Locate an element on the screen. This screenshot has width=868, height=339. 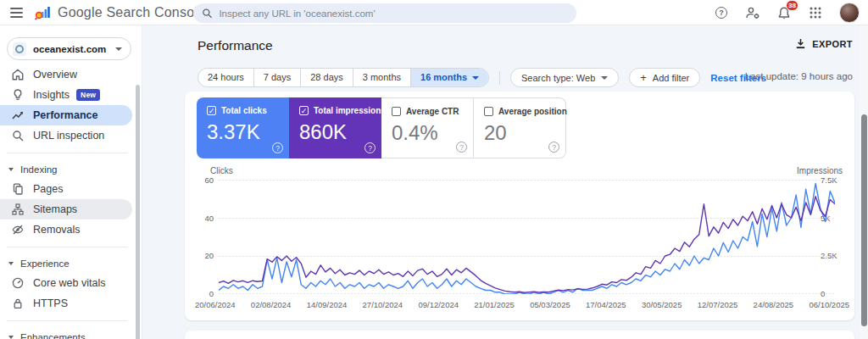
hamburger-menu-icon is located at coordinates (16, 13).